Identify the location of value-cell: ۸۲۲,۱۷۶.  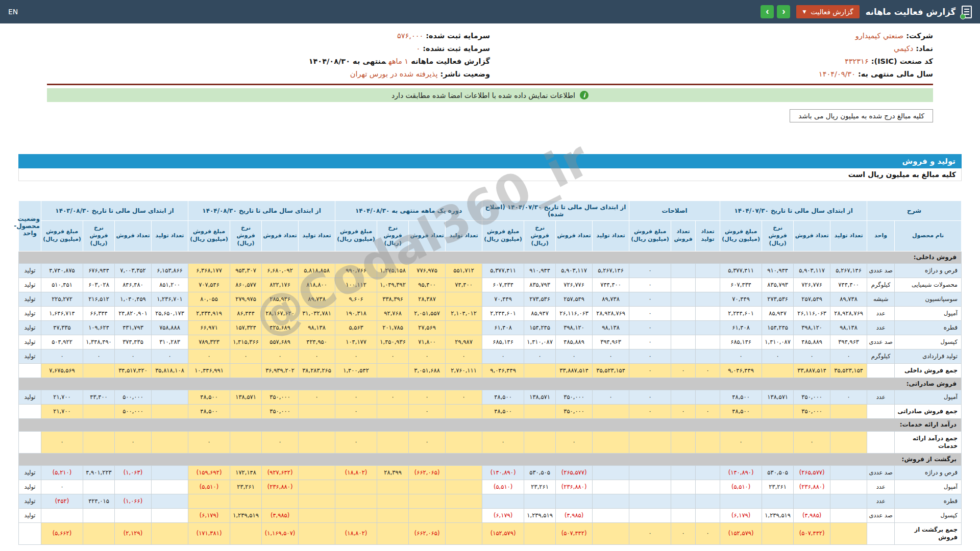
(280, 285).